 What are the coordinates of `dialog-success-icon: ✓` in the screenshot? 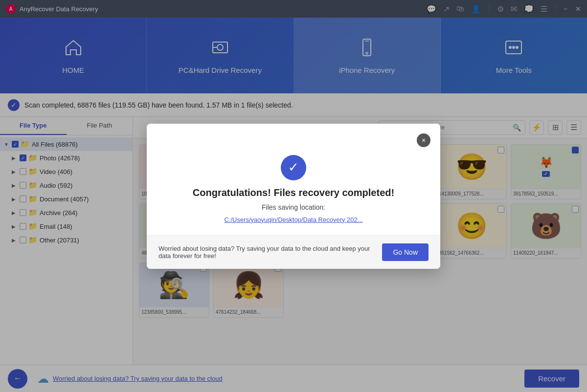 It's located at (294, 168).